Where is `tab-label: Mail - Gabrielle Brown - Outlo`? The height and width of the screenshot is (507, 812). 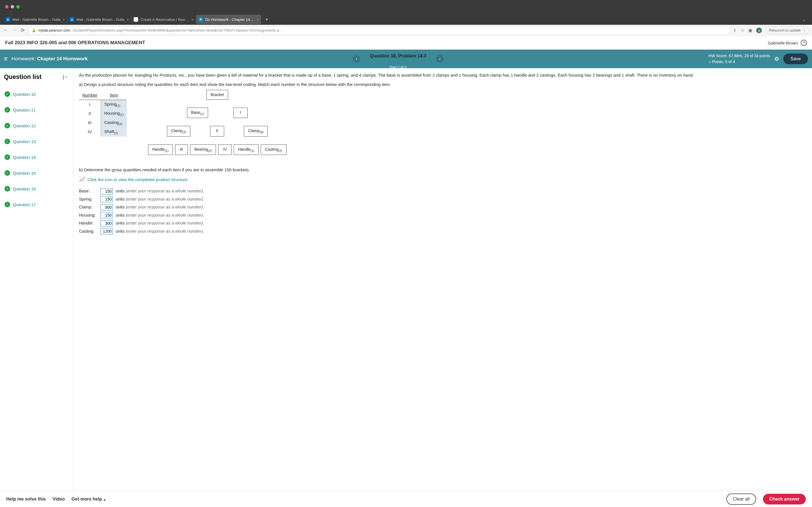 tab-label: Mail - Gabrielle Brown - Outlo is located at coordinates (37, 19).